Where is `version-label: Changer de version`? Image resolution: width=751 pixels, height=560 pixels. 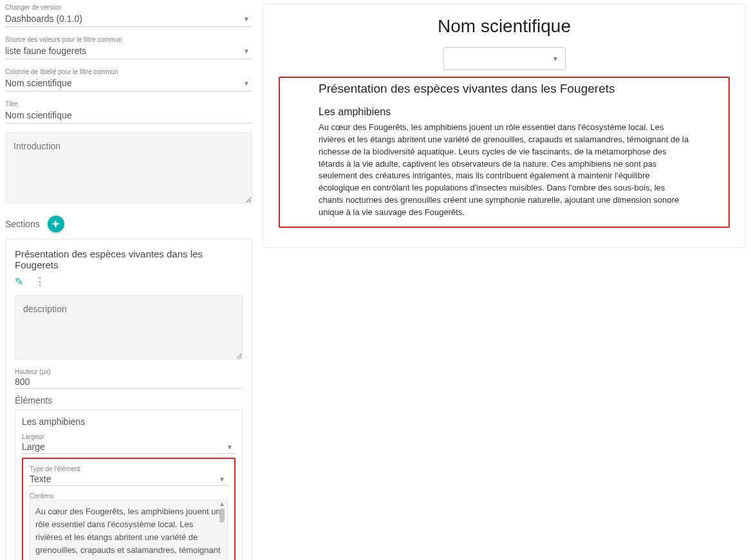
version-label: Changer de version is located at coordinates (129, 8).